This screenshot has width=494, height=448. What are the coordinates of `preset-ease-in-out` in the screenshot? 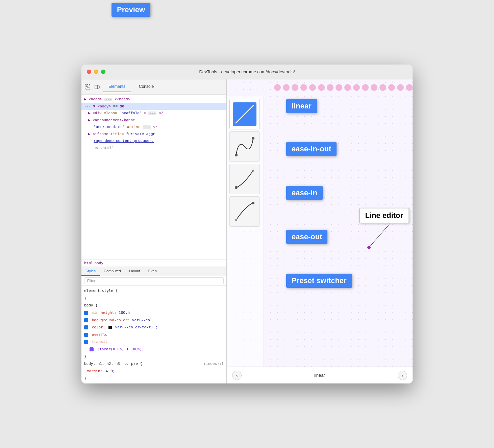 It's located at (245, 147).